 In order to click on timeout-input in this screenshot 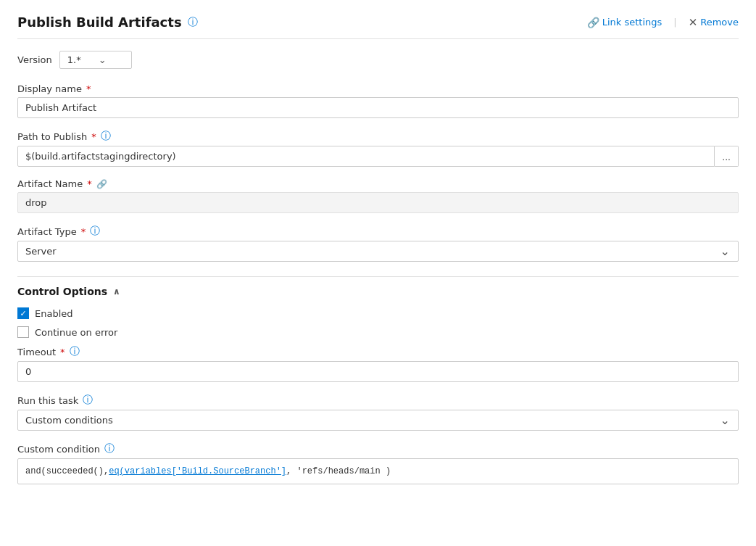, I will do `click(378, 371)`.